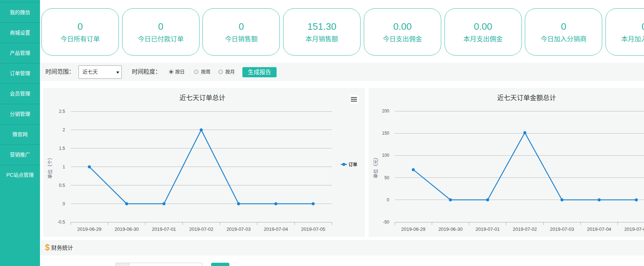  What do you see at coordinates (64, 130) in the screenshot?
I see `svg-text: 2` at bounding box center [64, 130].